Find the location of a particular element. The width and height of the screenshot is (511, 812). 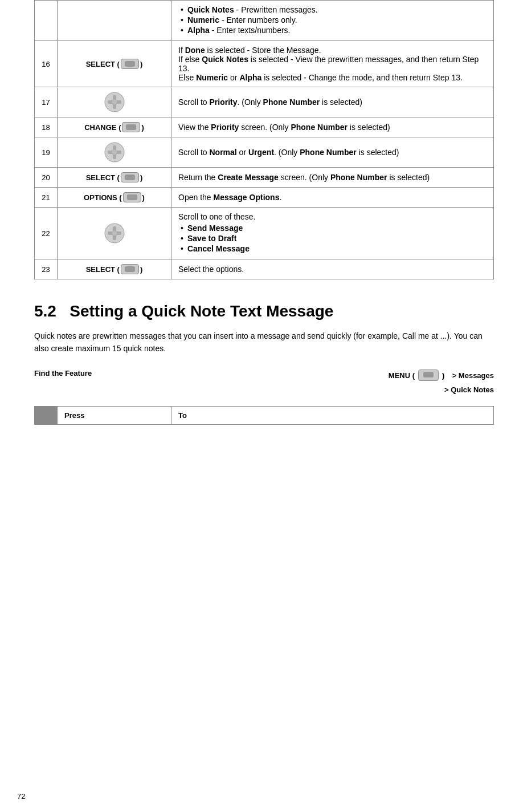

step-desc: Select the options. is located at coordinates (333, 269).